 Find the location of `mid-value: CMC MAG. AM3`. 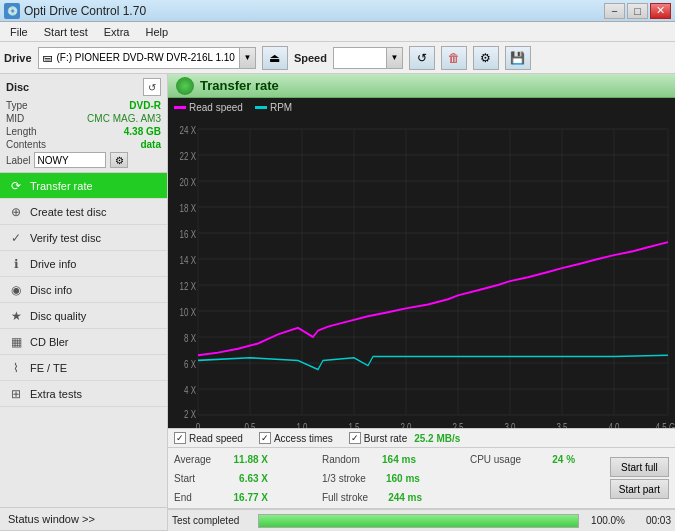

mid-value: CMC MAG. AM3 is located at coordinates (124, 118).